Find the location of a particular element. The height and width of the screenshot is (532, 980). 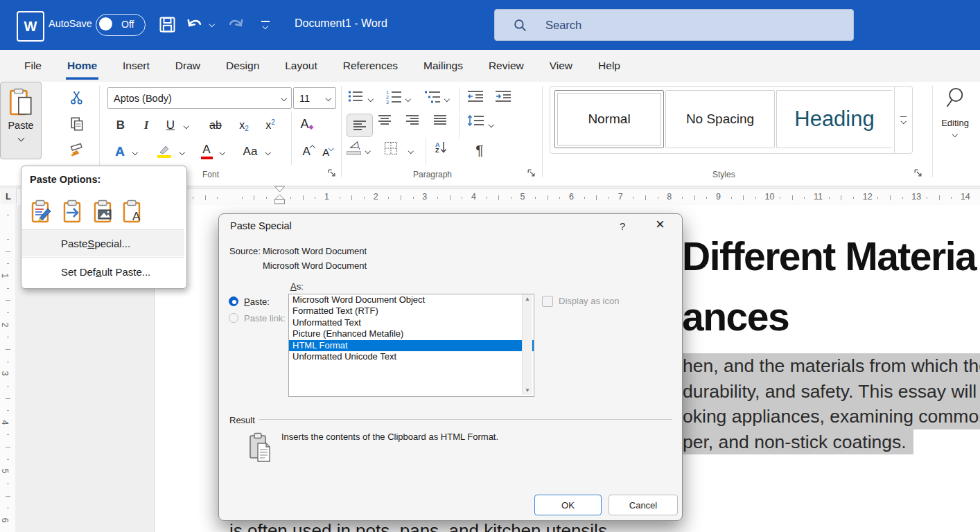

tab-draw: Draw is located at coordinates (188, 66).